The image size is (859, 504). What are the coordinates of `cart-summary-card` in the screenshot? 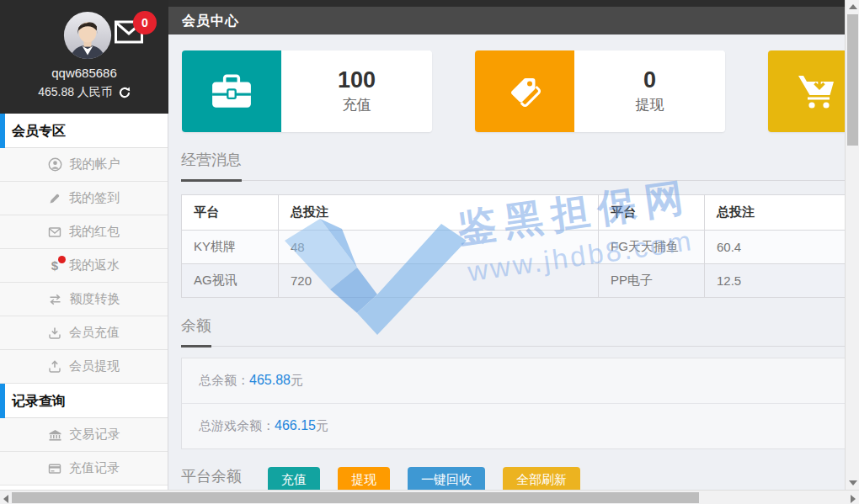 It's located at (807, 91).